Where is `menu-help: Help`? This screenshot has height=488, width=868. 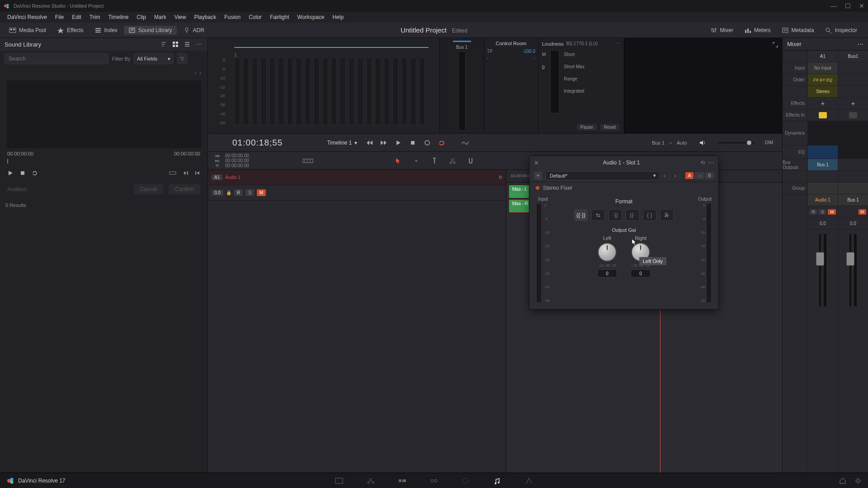 menu-help: Help is located at coordinates (338, 17).